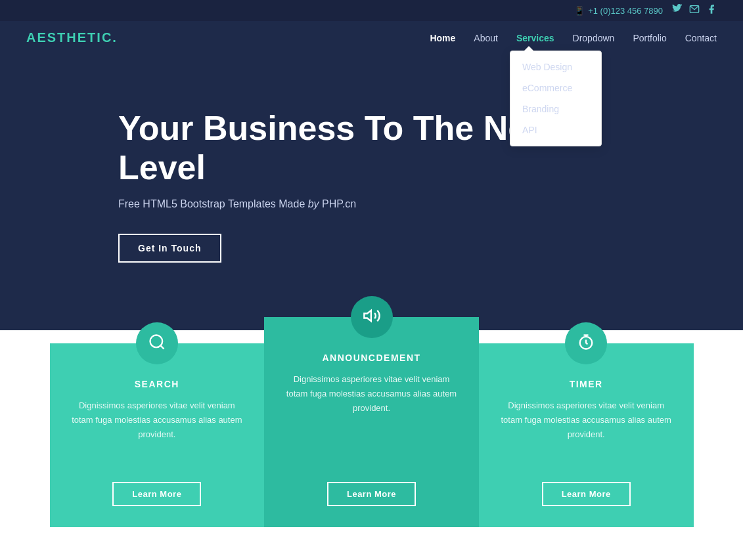 This screenshot has width=743, height=560. What do you see at coordinates (556, 88) in the screenshot?
I see `dropdown-ecommerce: eCommerce` at bounding box center [556, 88].